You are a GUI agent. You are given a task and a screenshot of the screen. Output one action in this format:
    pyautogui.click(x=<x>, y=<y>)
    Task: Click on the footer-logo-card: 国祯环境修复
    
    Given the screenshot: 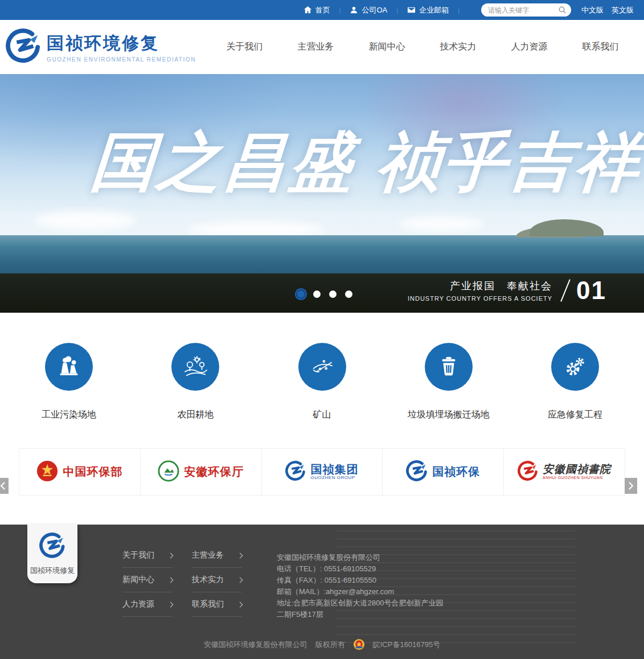 What is the action you would take?
    pyautogui.click(x=52, y=554)
    